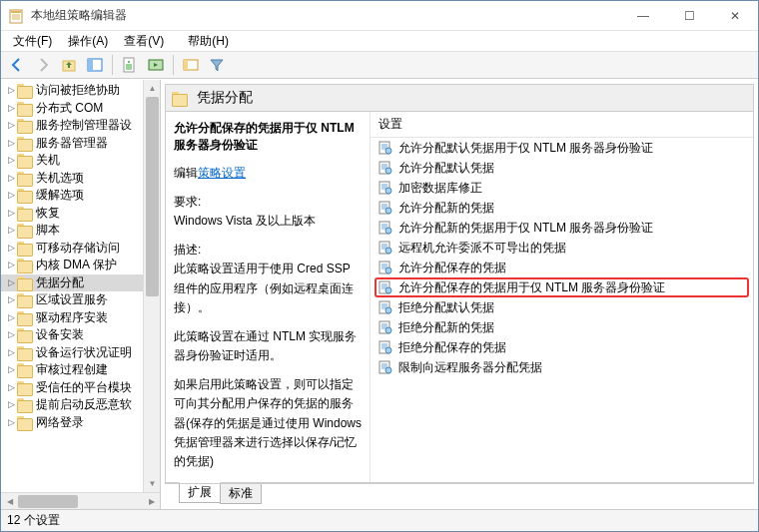 This screenshot has width=759, height=532. What do you see at coordinates (80, 388) in the screenshot?
I see `tree-node: ▷受信任的平台模块` at bounding box center [80, 388].